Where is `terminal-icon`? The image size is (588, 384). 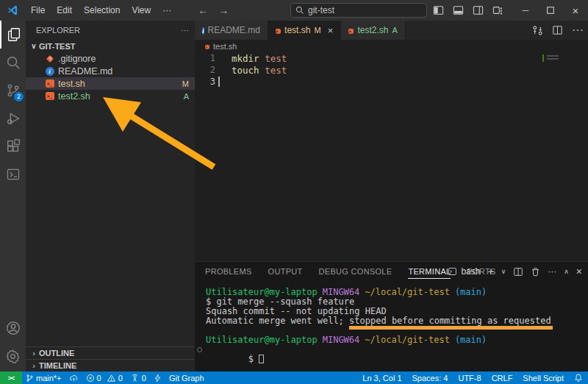 terminal-icon is located at coordinates (453, 271).